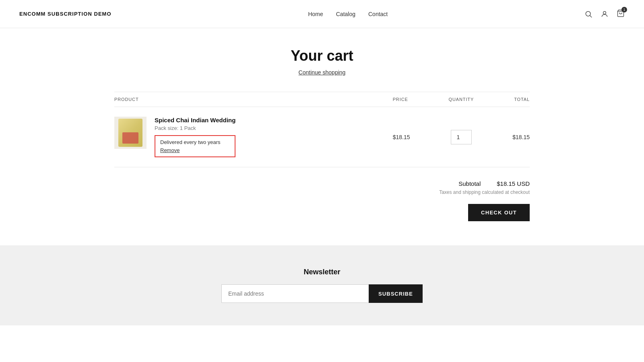 This screenshot has width=644, height=362. I want to click on cart-title: Your cart, so click(322, 56).